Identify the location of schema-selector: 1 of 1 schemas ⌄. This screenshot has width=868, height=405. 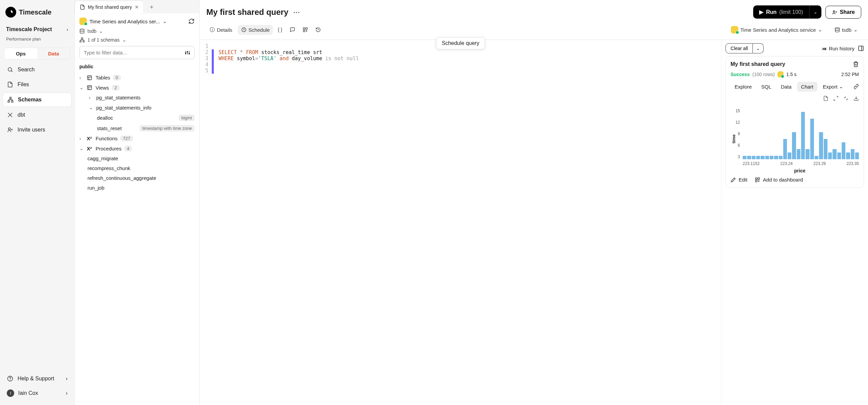
(137, 40).